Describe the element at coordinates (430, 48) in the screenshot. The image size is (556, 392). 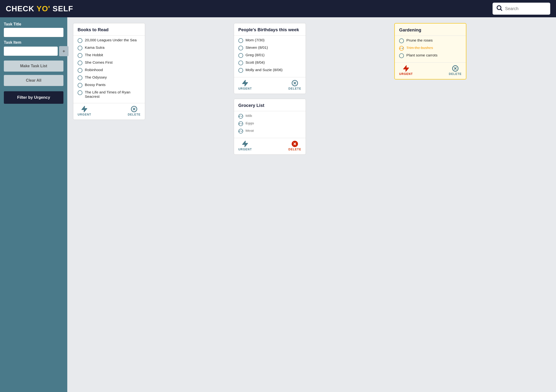
I see `list-item: ✓ Trim the bushes` at that location.